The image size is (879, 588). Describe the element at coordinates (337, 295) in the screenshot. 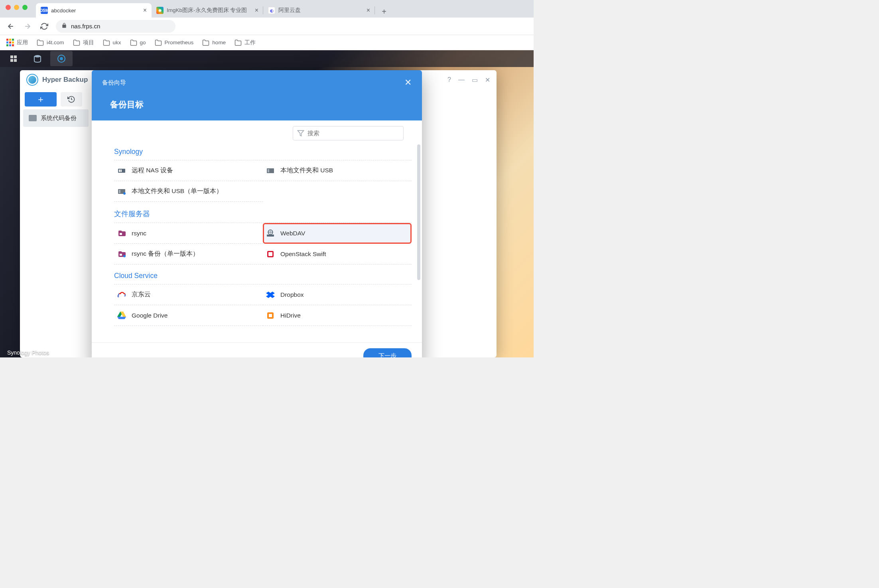

I see `dest-dropbox: Dropbox` at that location.